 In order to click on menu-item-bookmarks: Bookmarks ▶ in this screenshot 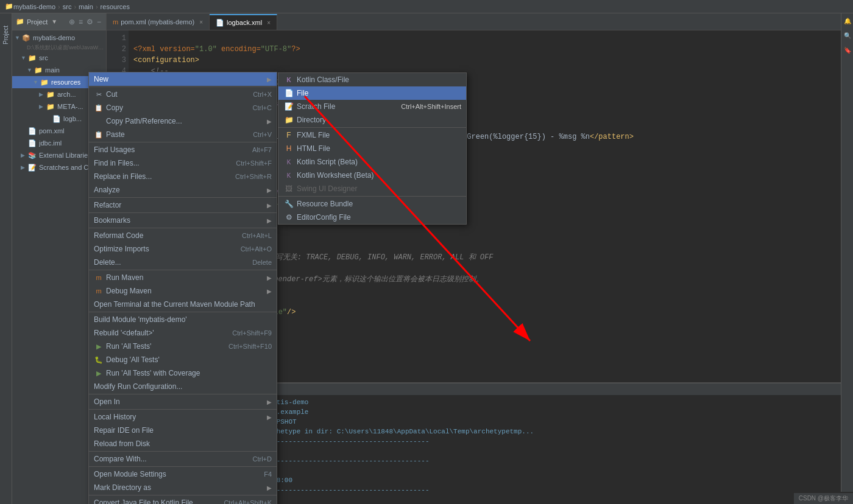, I will do `click(183, 220)`.